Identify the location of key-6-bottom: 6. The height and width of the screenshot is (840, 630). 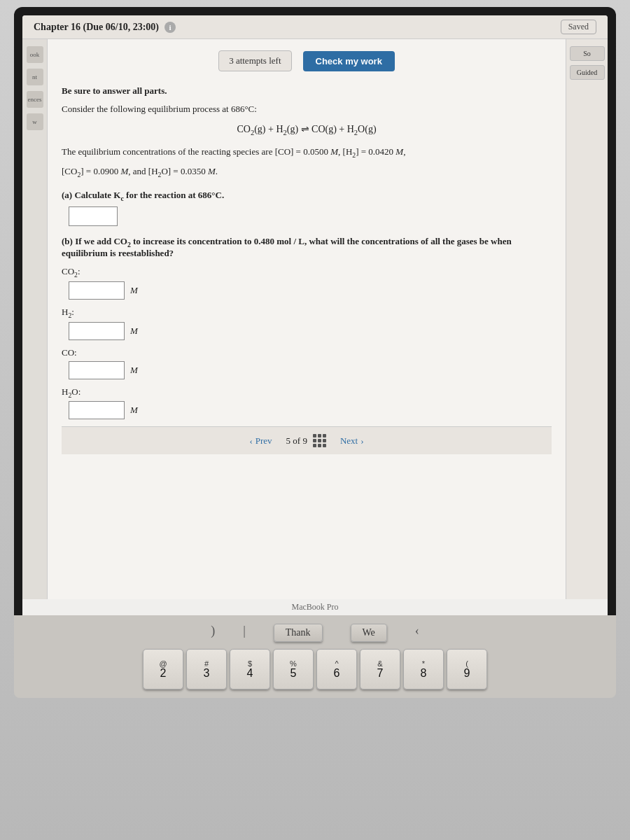
(337, 673).